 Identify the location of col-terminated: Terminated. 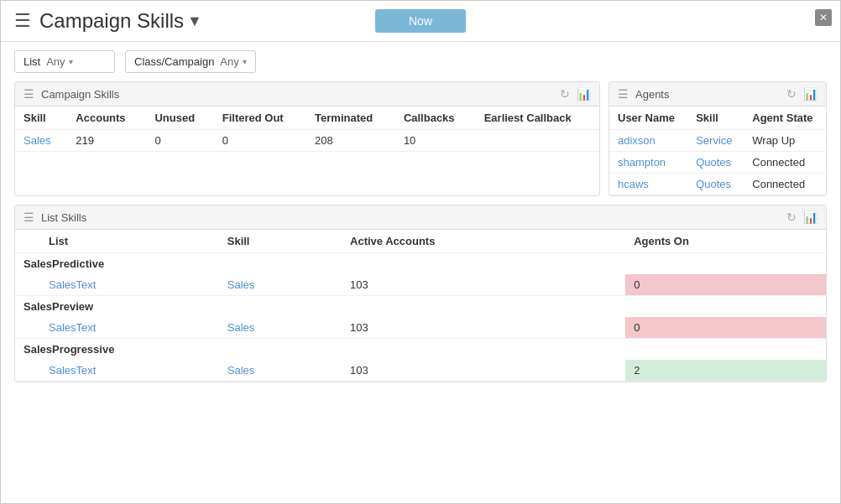
(351, 118).